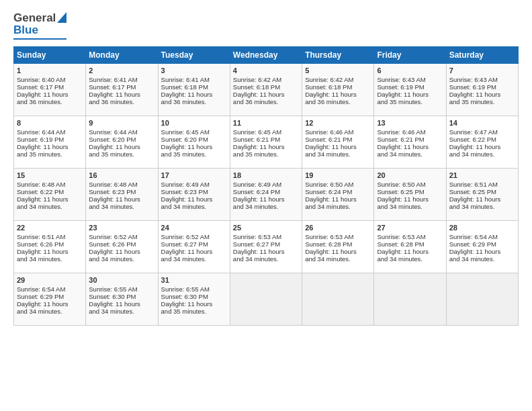 The width and height of the screenshot is (532, 411). Describe the element at coordinates (266, 228) in the screenshot. I see `day-number: 25` at that location.